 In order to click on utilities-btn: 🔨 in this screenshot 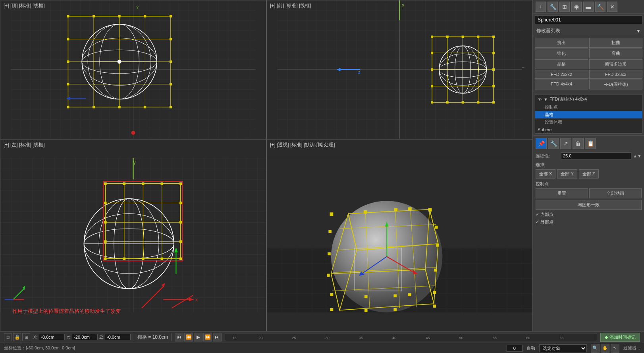, I will do `click(600, 7)`.